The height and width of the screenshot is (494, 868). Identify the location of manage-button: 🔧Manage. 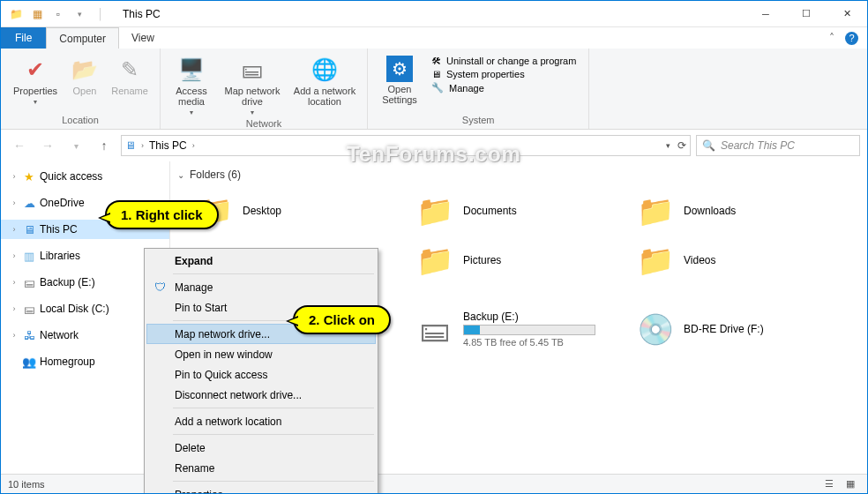
(504, 88).